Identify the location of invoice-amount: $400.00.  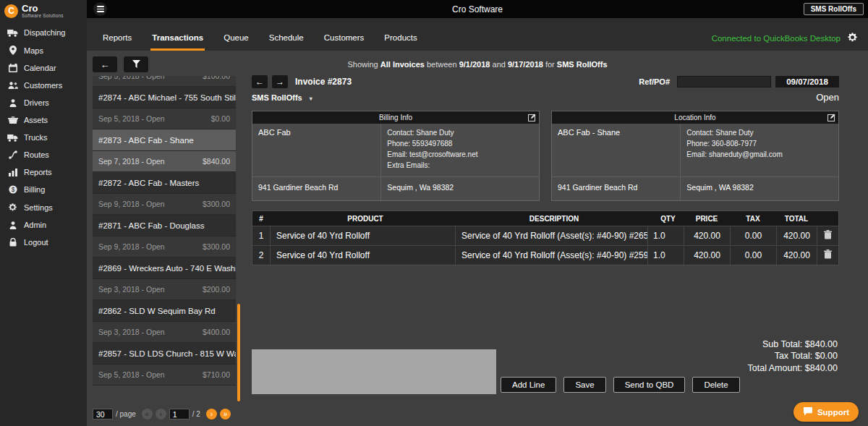
(216, 332).